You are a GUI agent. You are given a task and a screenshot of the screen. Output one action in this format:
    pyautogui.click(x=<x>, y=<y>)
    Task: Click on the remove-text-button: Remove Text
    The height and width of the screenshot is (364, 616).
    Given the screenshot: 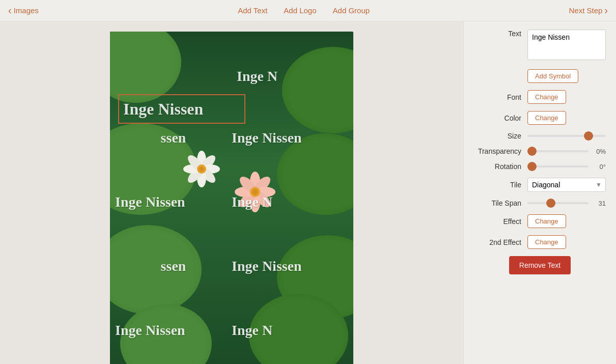 What is the action you would take?
    pyautogui.click(x=540, y=265)
    